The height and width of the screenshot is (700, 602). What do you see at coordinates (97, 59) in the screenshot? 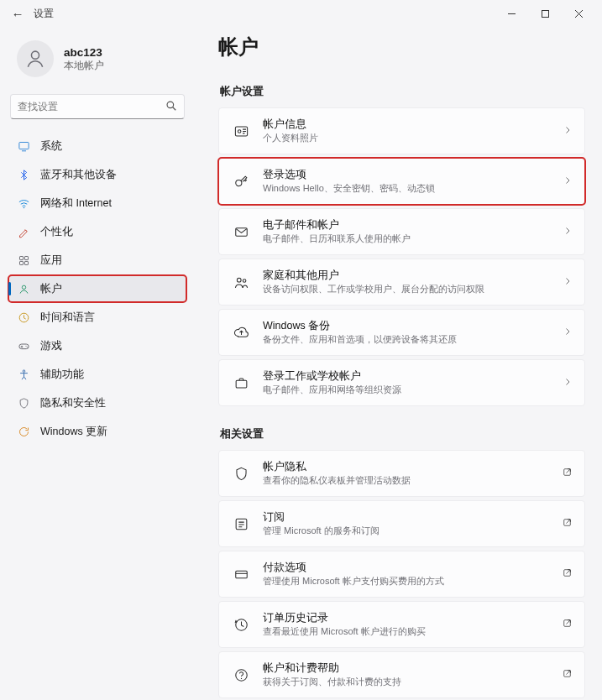
I see `user-profile: abc123 本地帐户` at bounding box center [97, 59].